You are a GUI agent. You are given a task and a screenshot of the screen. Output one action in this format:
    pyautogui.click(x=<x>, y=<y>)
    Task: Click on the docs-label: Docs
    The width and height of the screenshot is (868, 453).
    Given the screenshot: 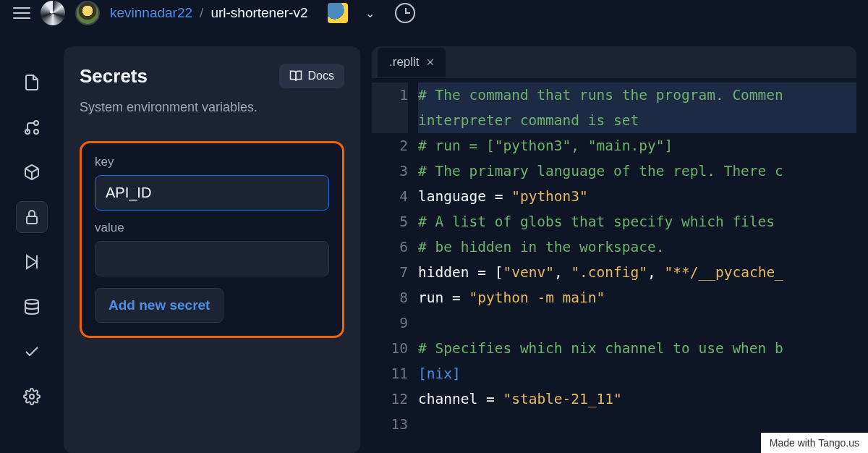 What is the action you would take?
    pyautogui.click(x=321, y=76)
    